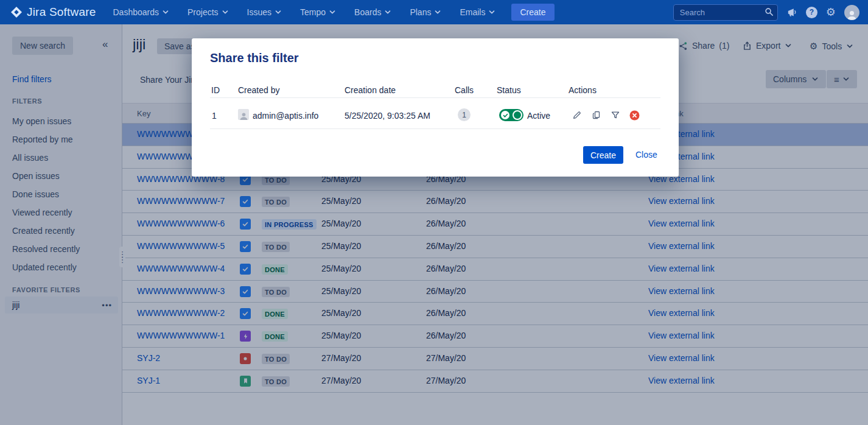 The height and width of the screenshot is (425, 868). What do you see at coordinates (54, 12) in the screenshot?
I see `jira-logo: Jira Software` at bounding box center [54, 12].